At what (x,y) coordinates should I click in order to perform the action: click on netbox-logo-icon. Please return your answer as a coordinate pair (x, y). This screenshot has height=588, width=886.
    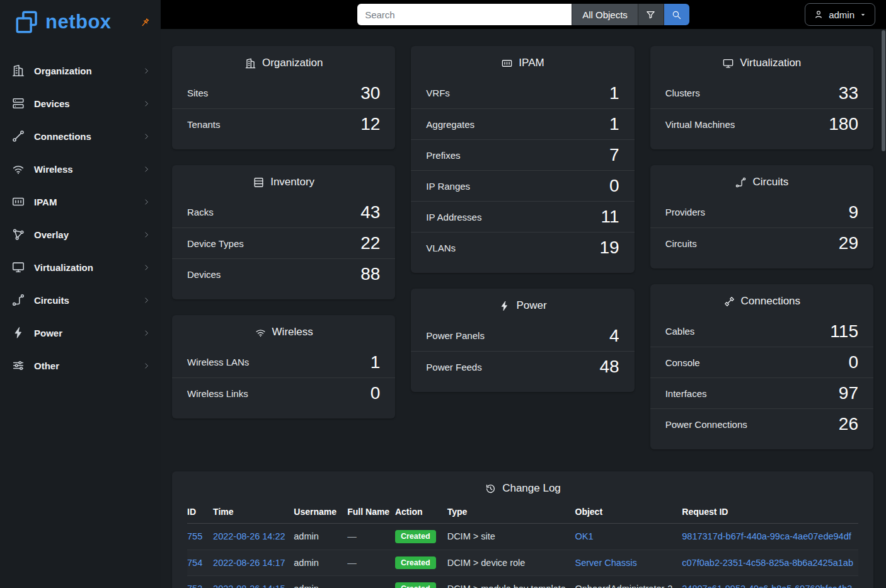
    Looking at the image, I should click on (27, 22).